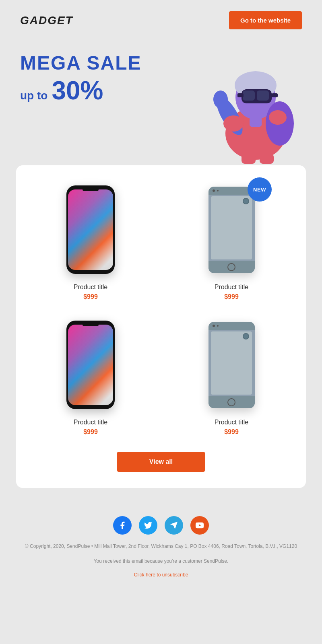 This screenshot has height=644, width=322. I want to click on facebook-icon, so click(122, 525).